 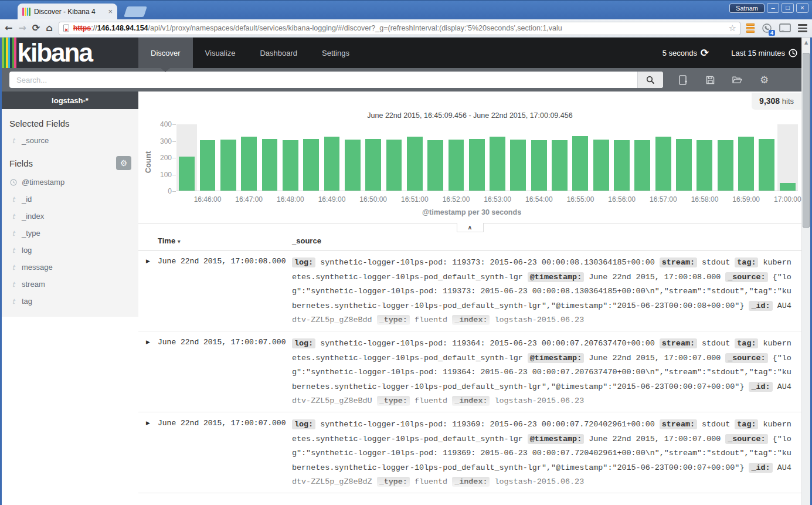 I want to click on search-input, so click(x=324, y=80).